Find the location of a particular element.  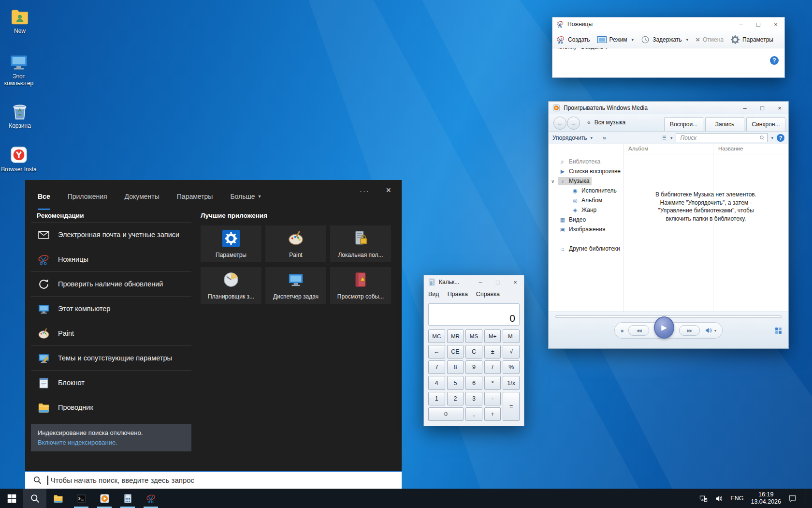

tab-apps: Приложения is located at coordinates (87, 199).